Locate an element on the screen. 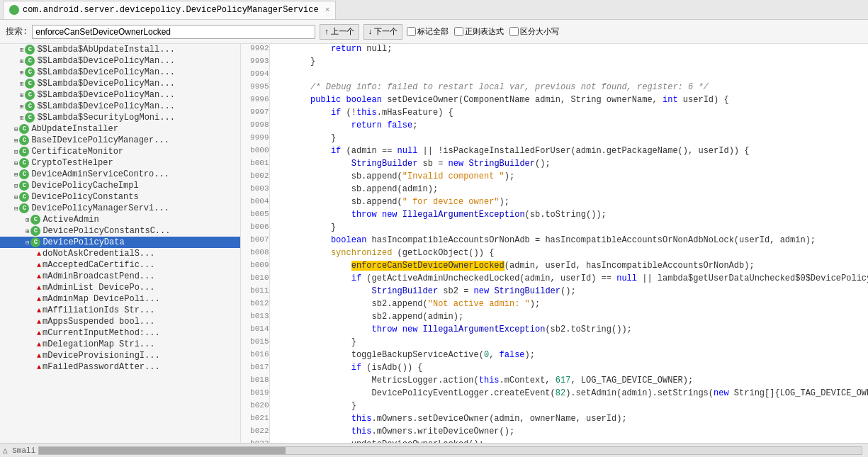  code-line-b018: b018 MetricsLogger.action(this.mContext,… is located at coordinates (554, 382).